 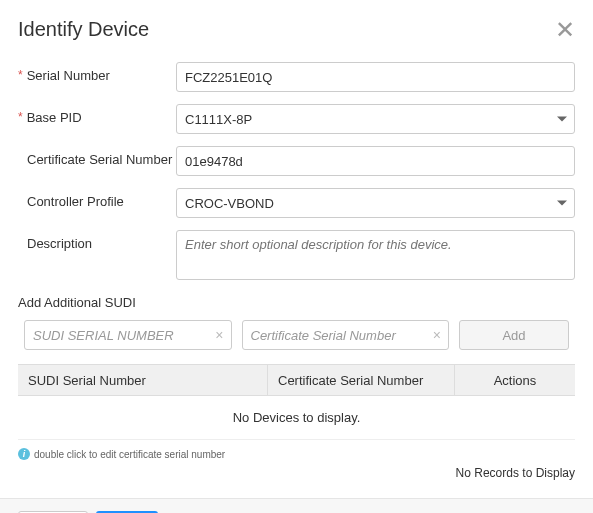 What do you see at coordinates (60, 244) in the screenshot?
I see `description-label: Description` at bounding box center [60, 244].